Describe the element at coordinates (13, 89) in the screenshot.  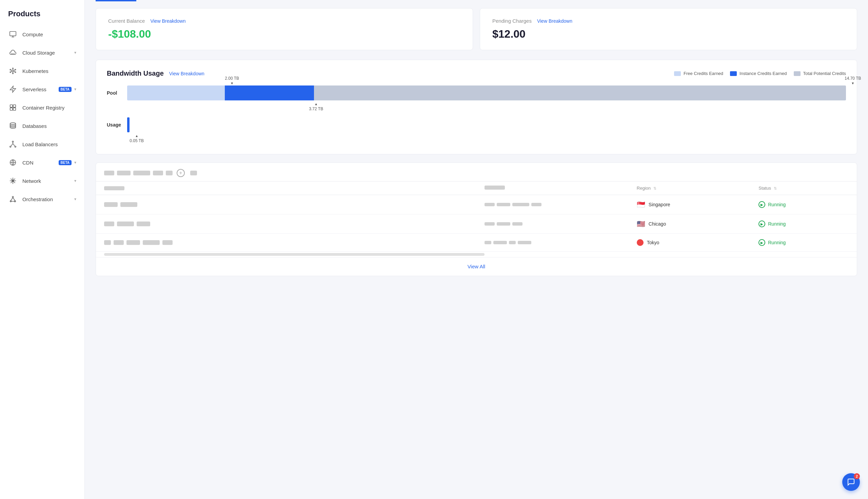
I see `serverless-icon` at that location.